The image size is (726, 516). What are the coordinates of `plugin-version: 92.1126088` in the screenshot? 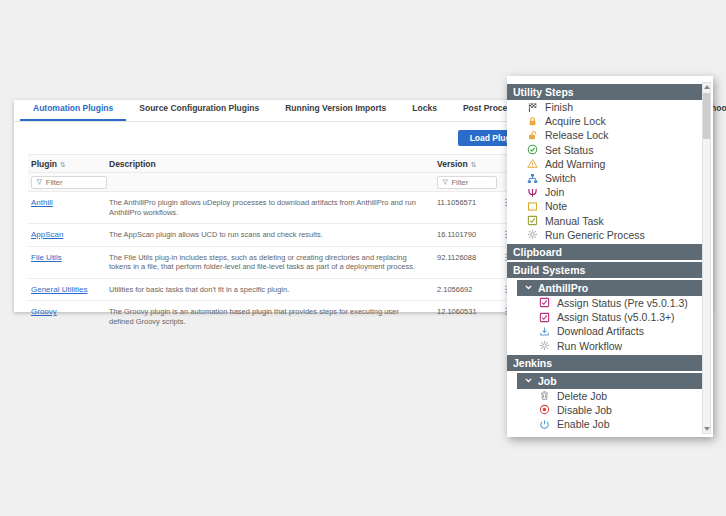 It's located at (456, 258).